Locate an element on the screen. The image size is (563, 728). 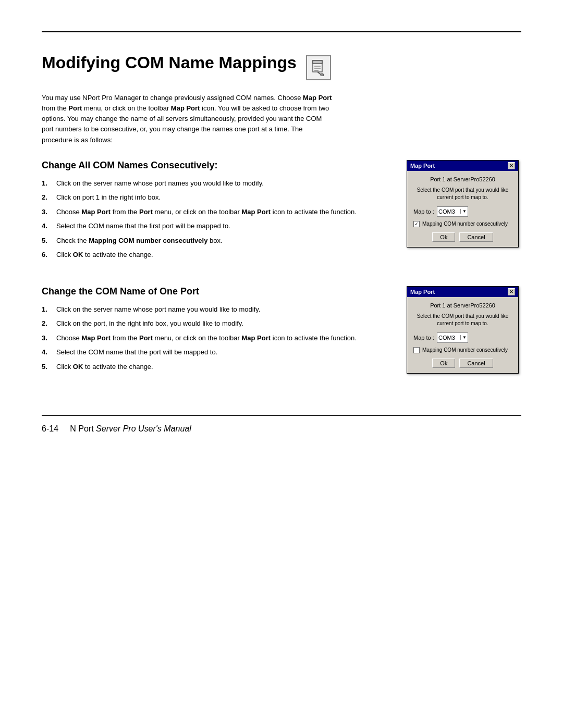
dialog1: Map Port ✕ Port 1 at ServerPro52260 Sele… is located at coordinates (463, 204).